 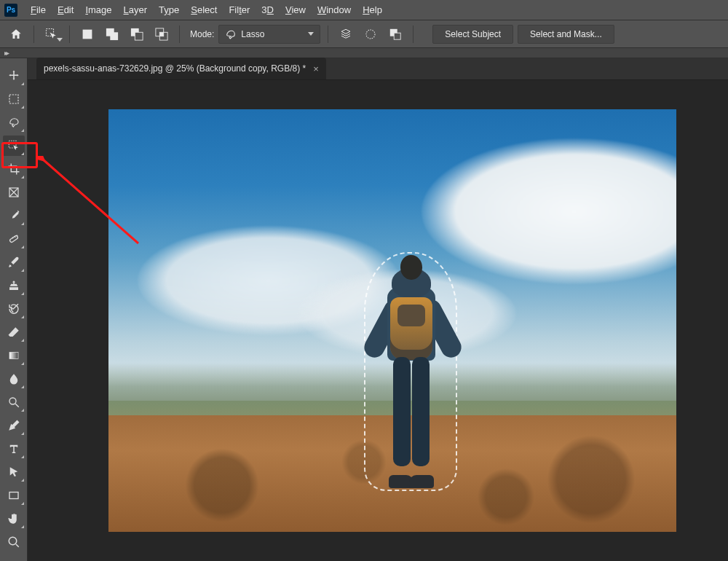 What do you see at coordinates (14, 169) in the screenshot?
I see `crop-tool` at bounding box center [14, 169].